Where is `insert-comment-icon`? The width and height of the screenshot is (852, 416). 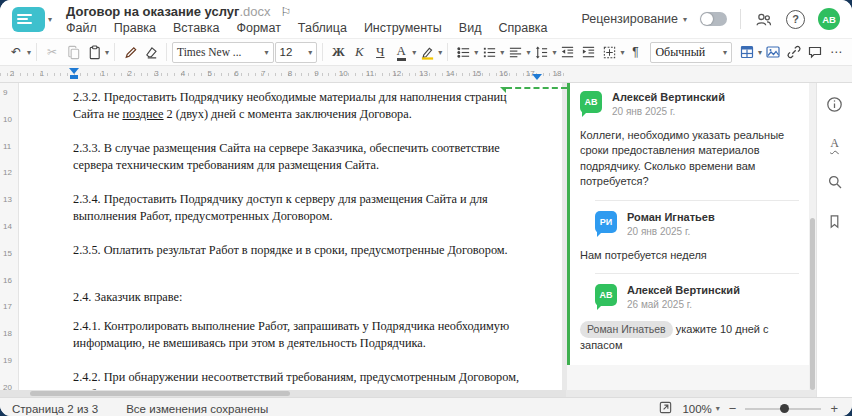
insert-comment-icon is located at coordinates (815, 52).